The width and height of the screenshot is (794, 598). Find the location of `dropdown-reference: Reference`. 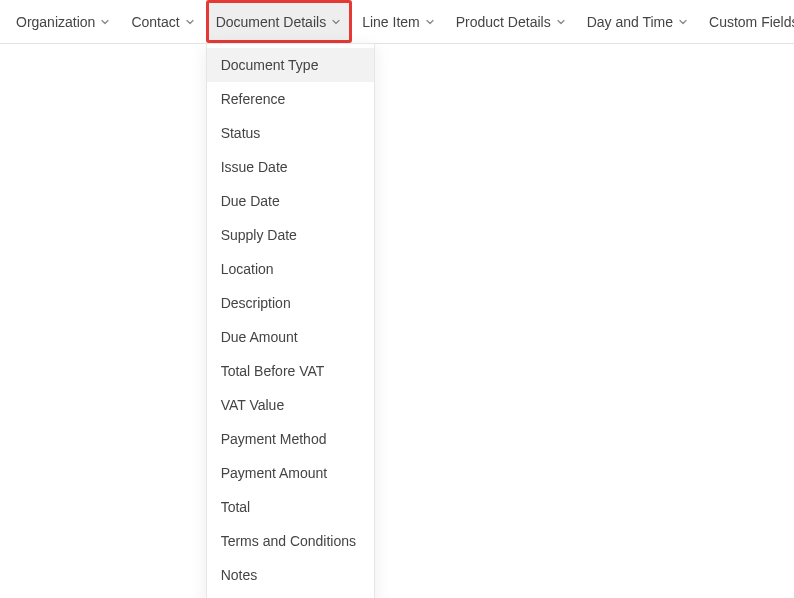

dropdown-reference: Reference is located at coordinates (290, 99).